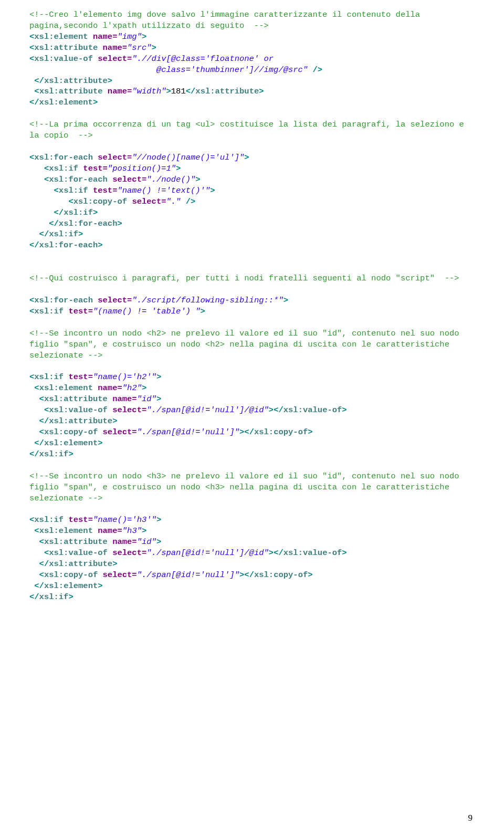 The width and height of the screenshot is (504, 838). Describe the element at coordinates (245, 278) in the screenshot. I see `comment: <!--Qui costruisco i paragrafi, per tutt…` at that location.